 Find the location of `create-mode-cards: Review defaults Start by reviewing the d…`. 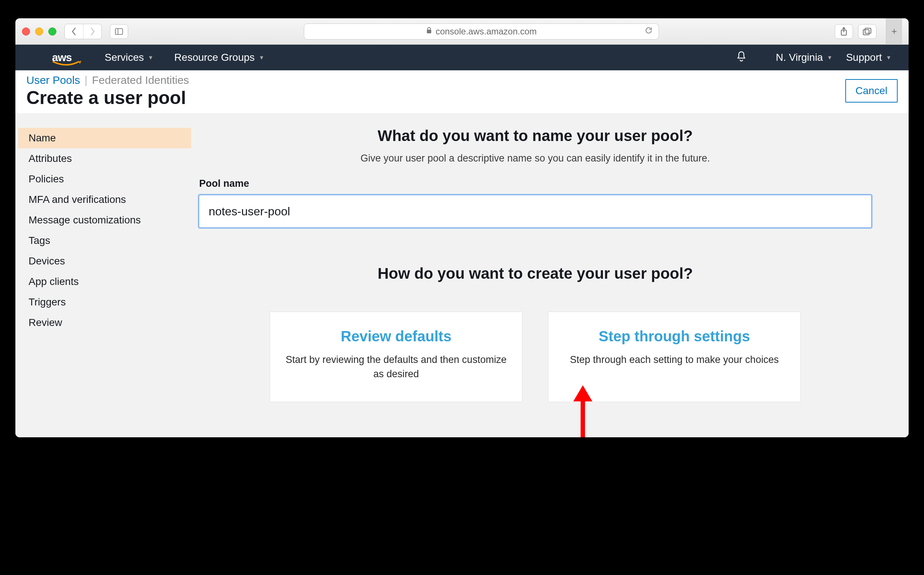

create-mode-cards: Review defaults Start by reviewing the d… is located at coordinates (535, 357).